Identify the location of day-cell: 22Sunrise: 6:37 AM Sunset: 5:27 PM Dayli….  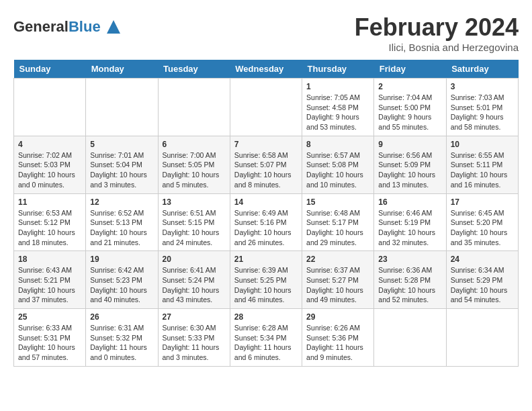
(339, 280).